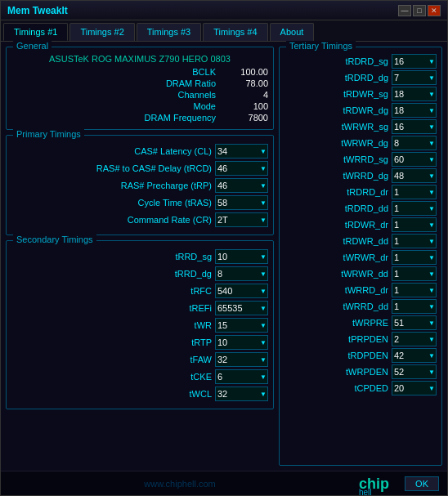 This screenshot has width=448, height=496. What do you see at coordinates (361, 388) in the screenshot?
I see `tcpded-row: tCPDED 20` at bounding box center [361, 388].